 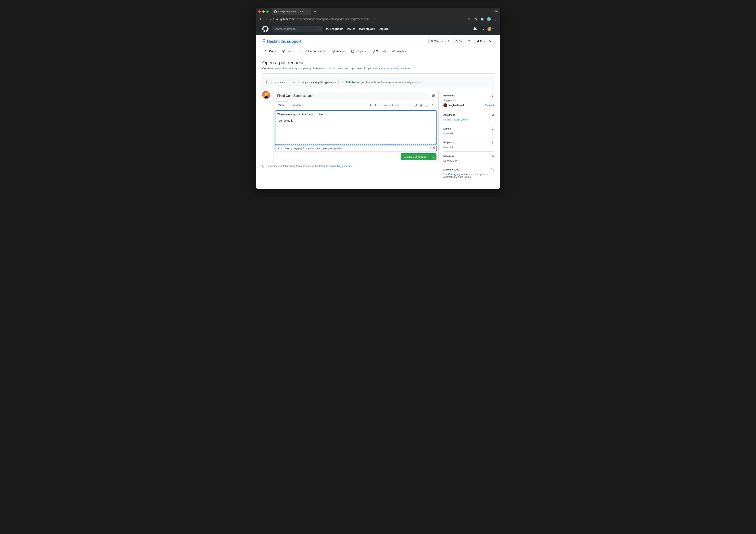 I want to click on labels-section: Labels None yet, so click(x=469, y=131).